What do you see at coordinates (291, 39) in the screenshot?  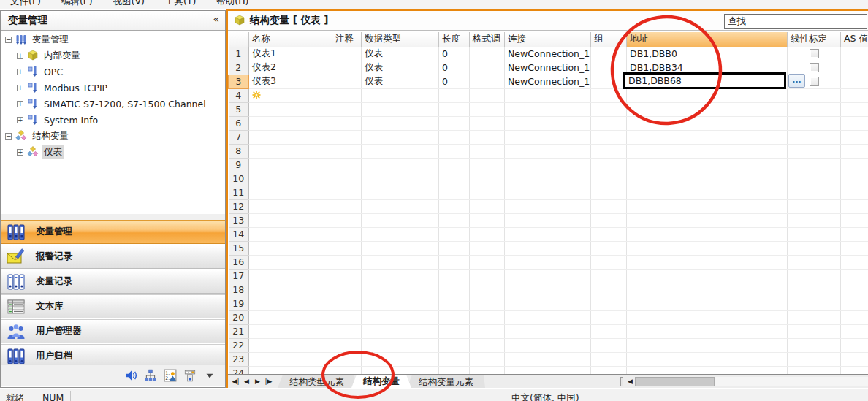 I see `column-header: 名称` at bounding box center [291, 39].